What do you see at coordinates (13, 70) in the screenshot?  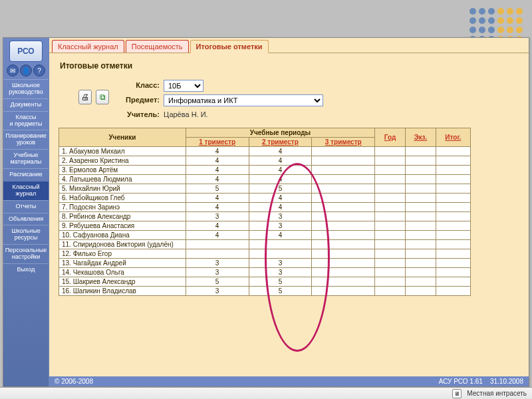 I see `mail-icon: ✉` at bounding box center [13, 70].